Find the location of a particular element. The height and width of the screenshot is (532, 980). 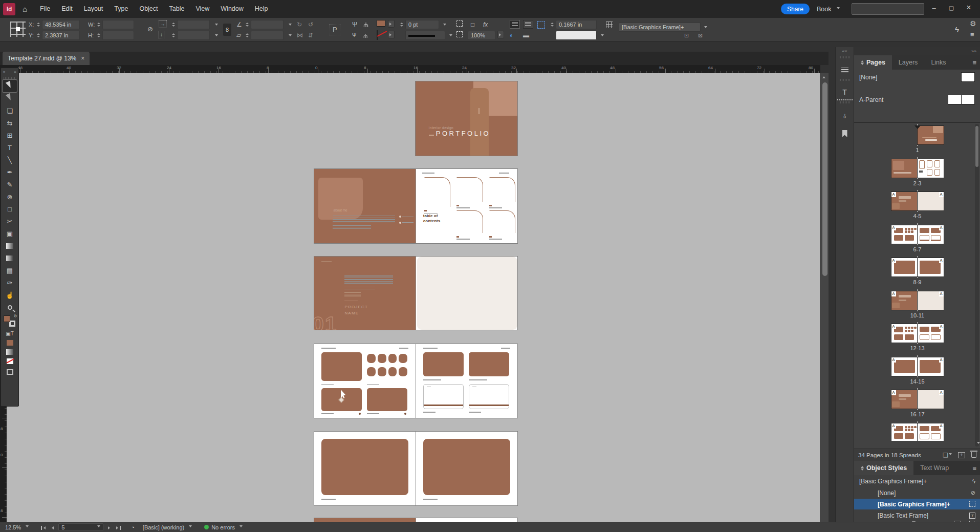

preflight-profile-dropdown: [Basic] (working) is located at coordinates (167, 527).